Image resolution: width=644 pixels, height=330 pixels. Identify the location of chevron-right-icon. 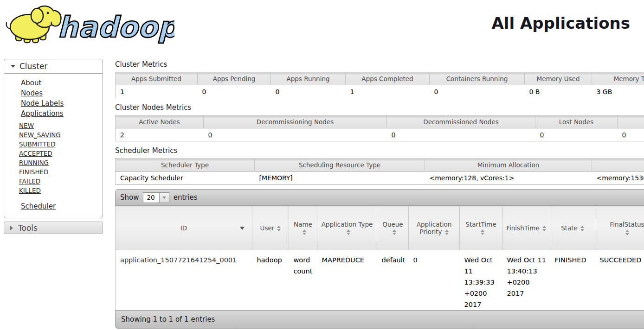
(12, 228).